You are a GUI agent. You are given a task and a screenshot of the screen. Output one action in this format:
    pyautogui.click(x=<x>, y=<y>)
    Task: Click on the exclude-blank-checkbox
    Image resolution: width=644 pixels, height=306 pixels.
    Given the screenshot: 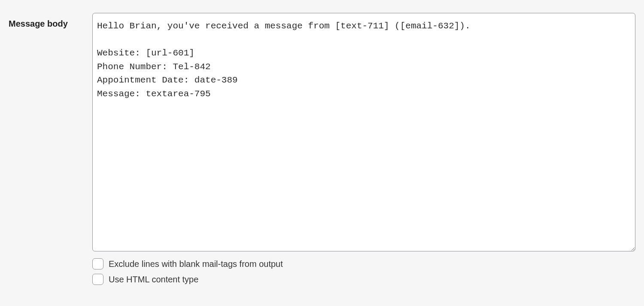 What is the action you would take?
    pyautogui.click(x=98, y=264)
    